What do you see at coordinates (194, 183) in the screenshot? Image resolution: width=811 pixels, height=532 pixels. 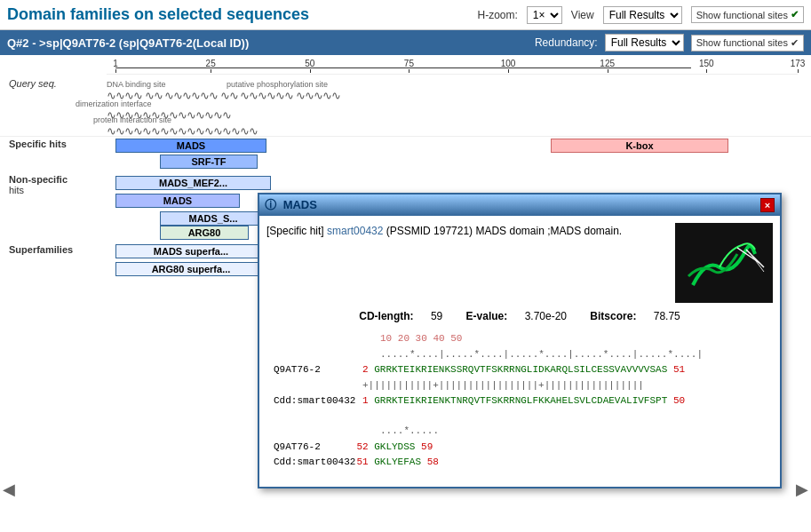 I see `mads-mef-block: MADS_MEF2...` at bounding box center [194, 183].